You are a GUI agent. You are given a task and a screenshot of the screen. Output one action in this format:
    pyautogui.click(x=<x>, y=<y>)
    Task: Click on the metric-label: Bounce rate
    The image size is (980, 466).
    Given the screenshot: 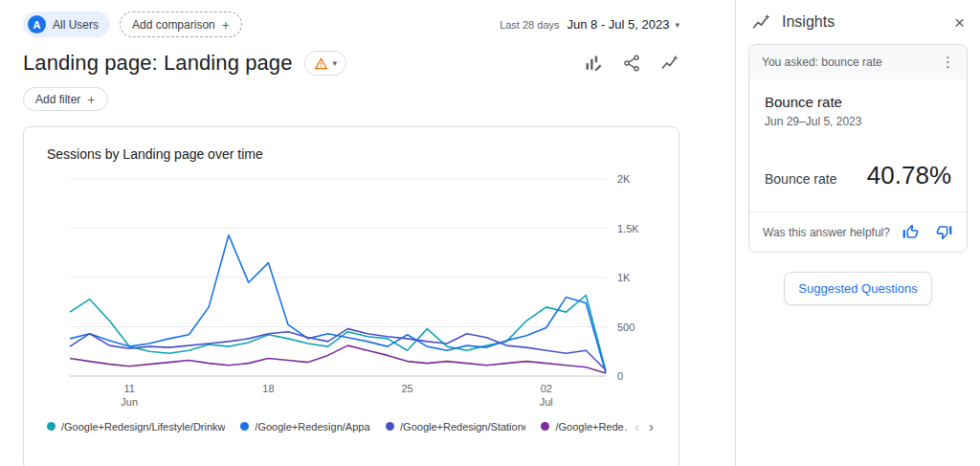 What is the action you would take?
    pyautogui.click(x=801, y=179)
    